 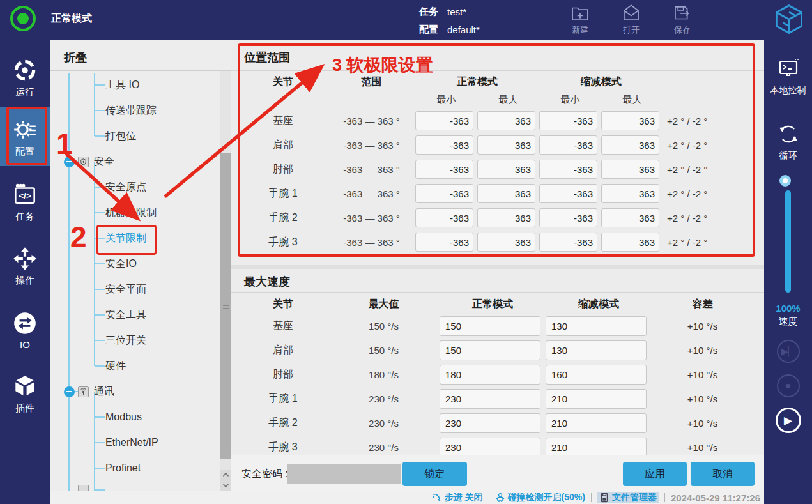 What do you see at coordinates (788, 77) in the screenshot?
I see `local-control-button: 本地控制` at bounding box center [788, 77].